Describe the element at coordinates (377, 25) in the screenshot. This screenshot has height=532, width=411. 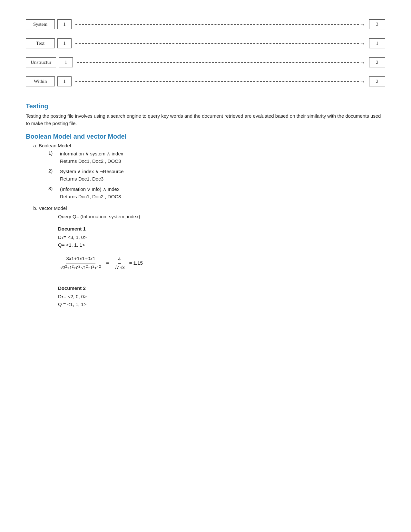
I see `result-system: 3` at that location.